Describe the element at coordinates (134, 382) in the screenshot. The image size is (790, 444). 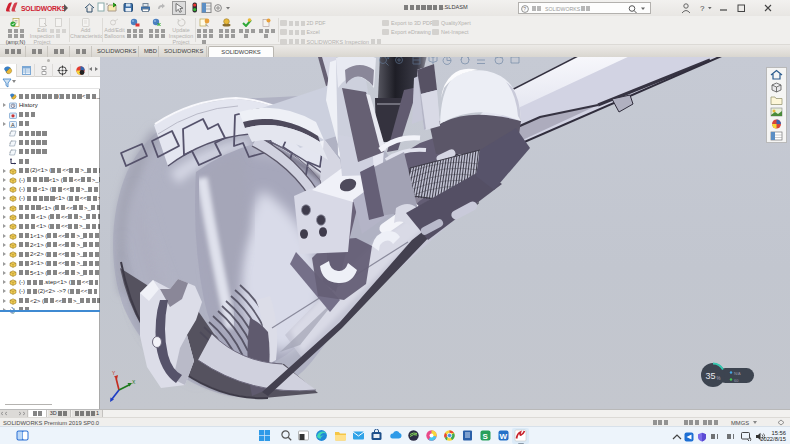
I see `svg-text: X` at that location.